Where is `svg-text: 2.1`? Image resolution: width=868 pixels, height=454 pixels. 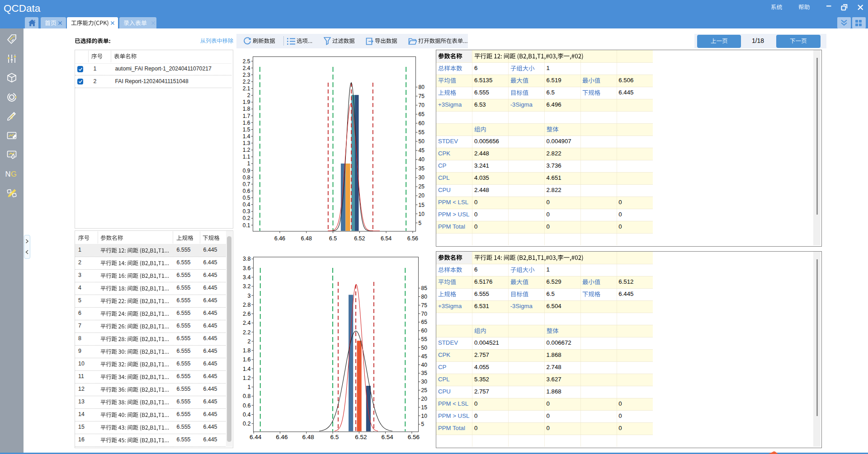 svg-text: 2.1 is located at coordinates (247, 89).